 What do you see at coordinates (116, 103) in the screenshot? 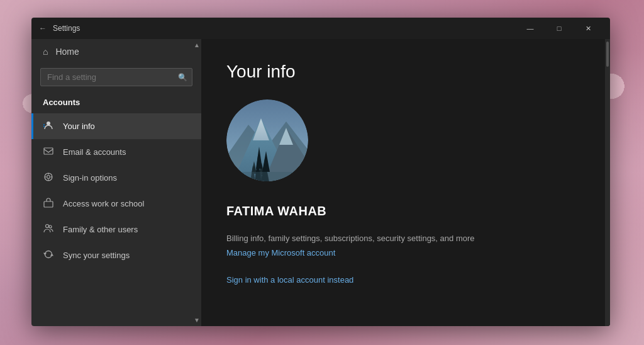
I see `section-title: Accounts` at bounding box center [116, 103].